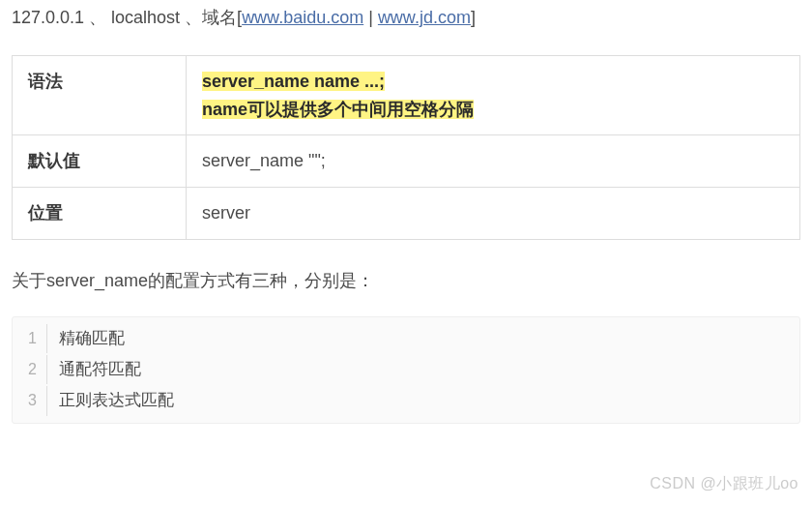 This screenshot has height=506, width=812. Describe the element at coordinates (406, 15) in the screenshot. I see `intro-text: 127.0.0.1 、 localhost 、域名[www.baidu.com …` at that location.